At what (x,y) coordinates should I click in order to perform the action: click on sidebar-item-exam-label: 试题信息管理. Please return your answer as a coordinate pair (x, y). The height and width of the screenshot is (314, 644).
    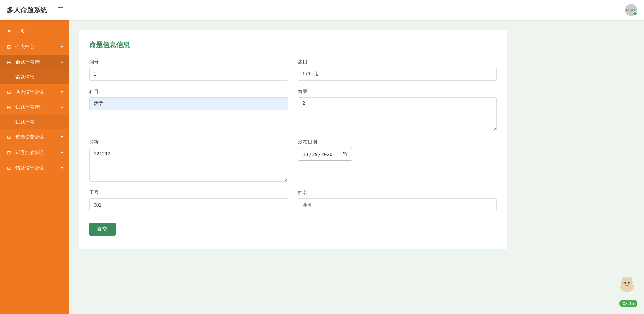
    Looking at the image, I should click on (38, 107).